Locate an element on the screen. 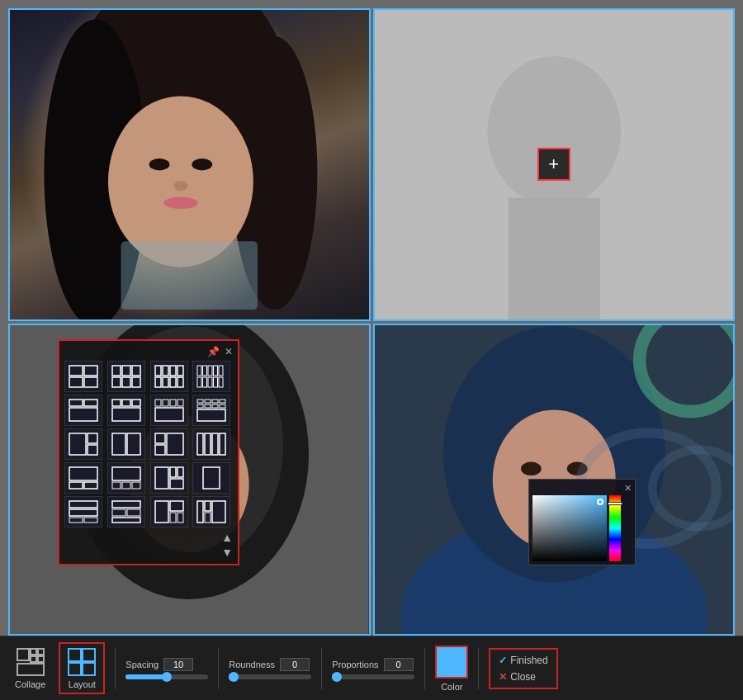 The width and height of the screenshot is (743, 700). layout-item-row5-d is located at coordinates (211, 512).